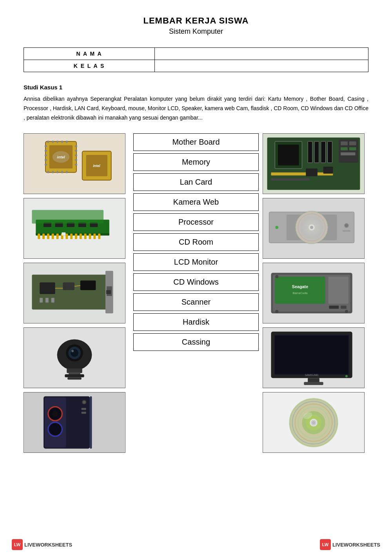 This screenshot has width=392, height=554. What do you see at coordinates (196, 202) in the screenshot?
I see `label-kamera-web: Kamera Web` at bounding box center [196, 202].